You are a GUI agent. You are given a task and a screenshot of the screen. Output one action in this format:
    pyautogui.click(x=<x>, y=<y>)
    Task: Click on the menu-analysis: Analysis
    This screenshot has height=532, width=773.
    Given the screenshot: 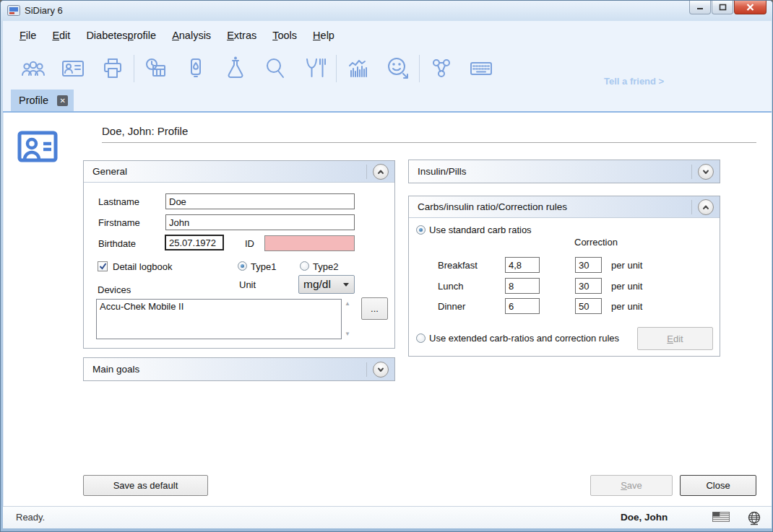 What is the action you would take?
    pyautogui.click(x=191, y=35)
    